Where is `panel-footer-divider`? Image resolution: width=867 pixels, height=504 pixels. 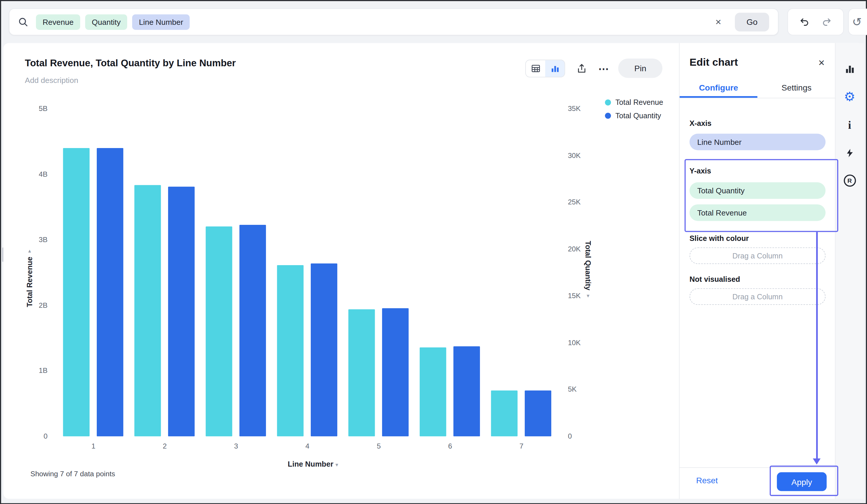
panel-footer-divider is located at coordinates (757, 468).